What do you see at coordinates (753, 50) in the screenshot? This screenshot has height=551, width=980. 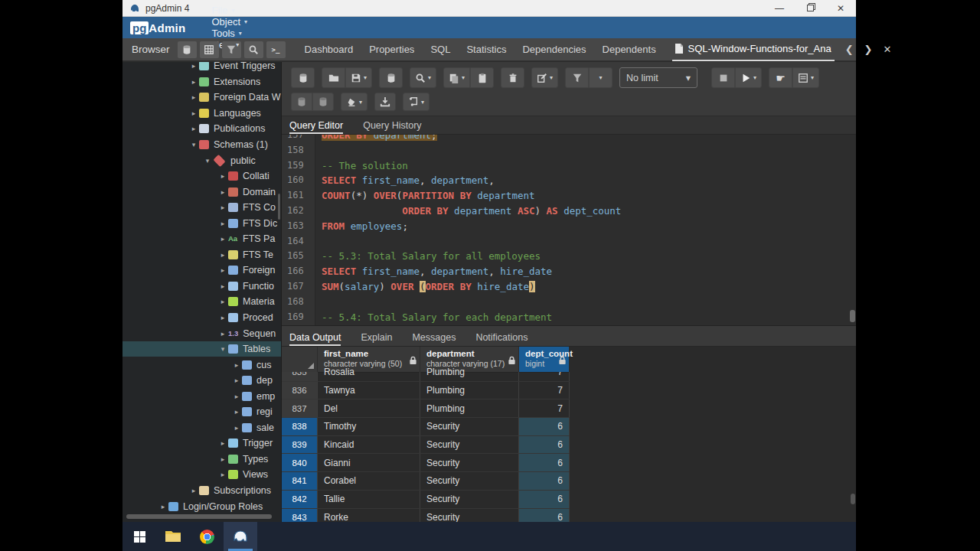 I see `tab-query-tool-document: SQL-Window-Functions-for_Anal` at bounding box center [753, 50].